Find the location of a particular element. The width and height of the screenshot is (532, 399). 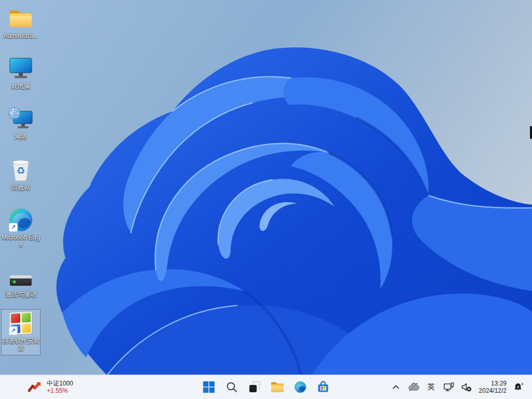

monitor-icon is located at coordinates (21, 69).